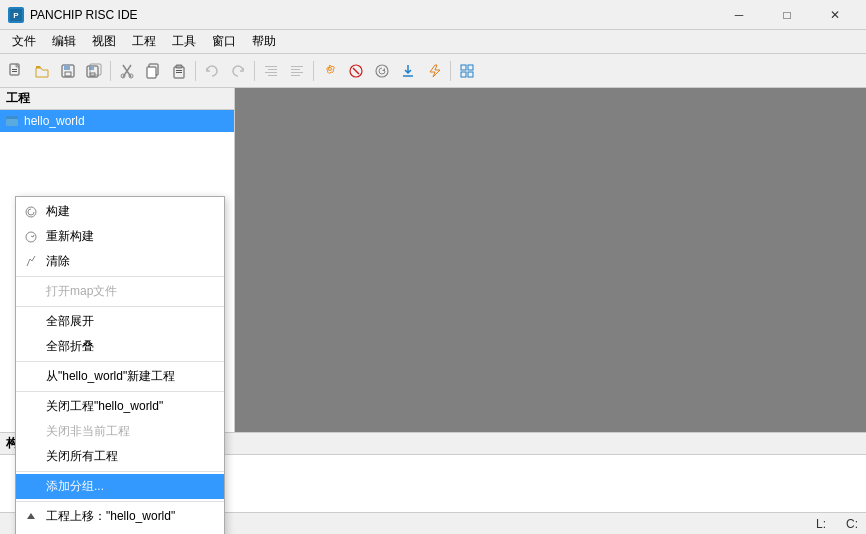  Describe the element at coordinates (238, 71) in the screenshot. I see `redo-button` at that location.